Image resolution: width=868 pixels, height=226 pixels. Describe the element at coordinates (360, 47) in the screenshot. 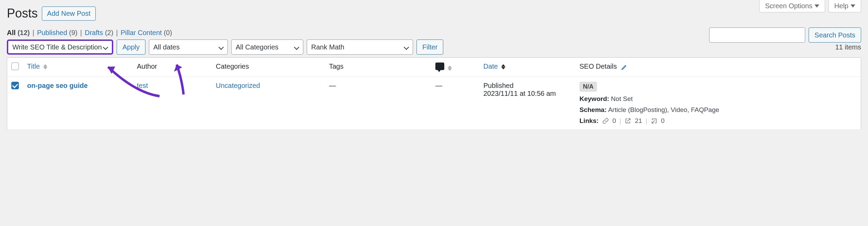

I see `rankmath-filter-select: Rank Math` at that location.